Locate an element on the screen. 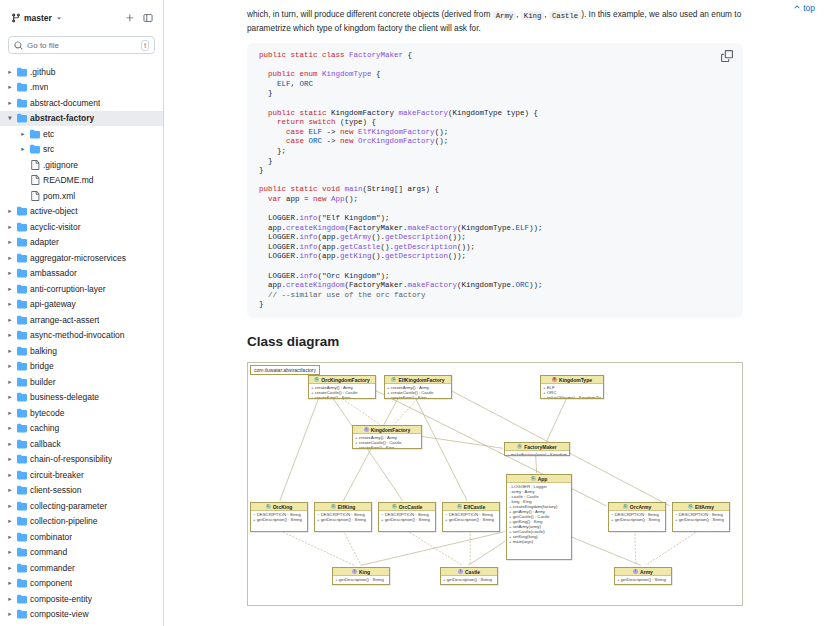 This screenshot has width=825, height=626. search-input is located at coordinates (82, 46).